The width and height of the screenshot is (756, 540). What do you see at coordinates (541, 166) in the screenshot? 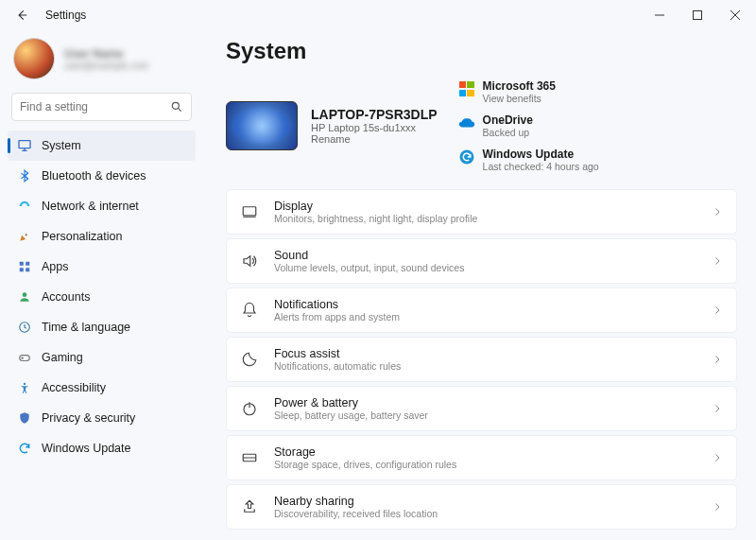
I see `service-sub: Last checked: 4 hours ago` at bounding box center [541, 166].